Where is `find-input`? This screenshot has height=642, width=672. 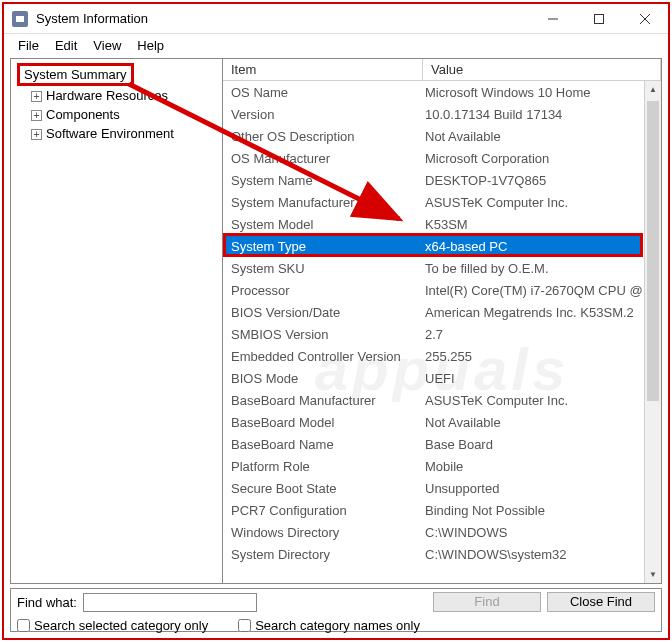 find-input is located at coordinates (170, 602).